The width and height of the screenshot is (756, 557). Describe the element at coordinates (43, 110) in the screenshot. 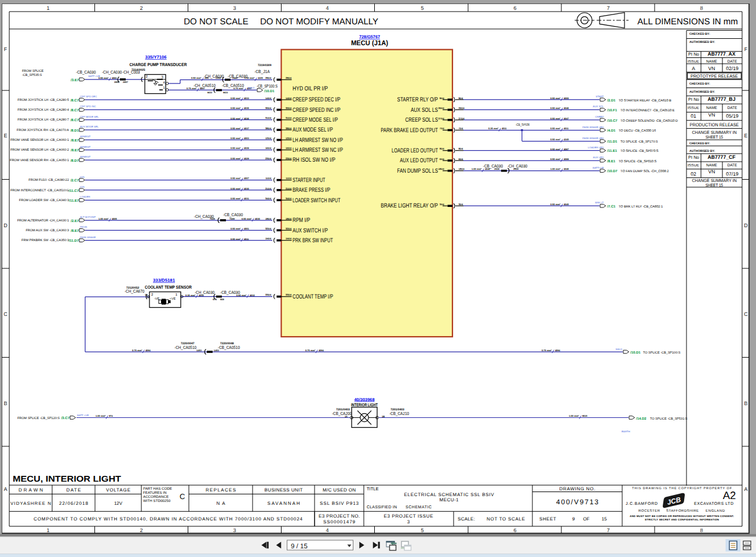

I see `svg-text: FROM JOYSTICK LH -CB_CA280:4` at that location.